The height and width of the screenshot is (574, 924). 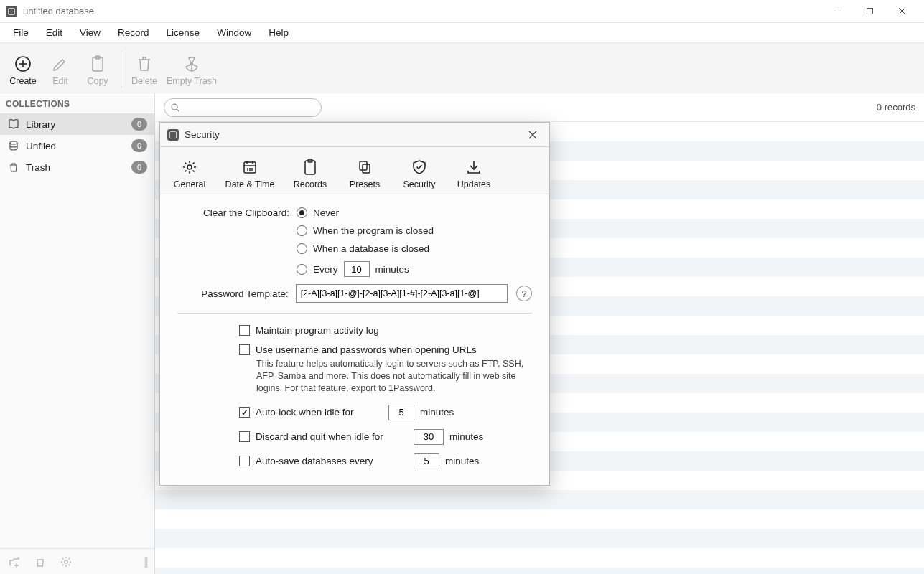 What do you see at coordinates (302, 248) in the screenshot?
I see `radio-db-closed` at bounding box center [302, 248].